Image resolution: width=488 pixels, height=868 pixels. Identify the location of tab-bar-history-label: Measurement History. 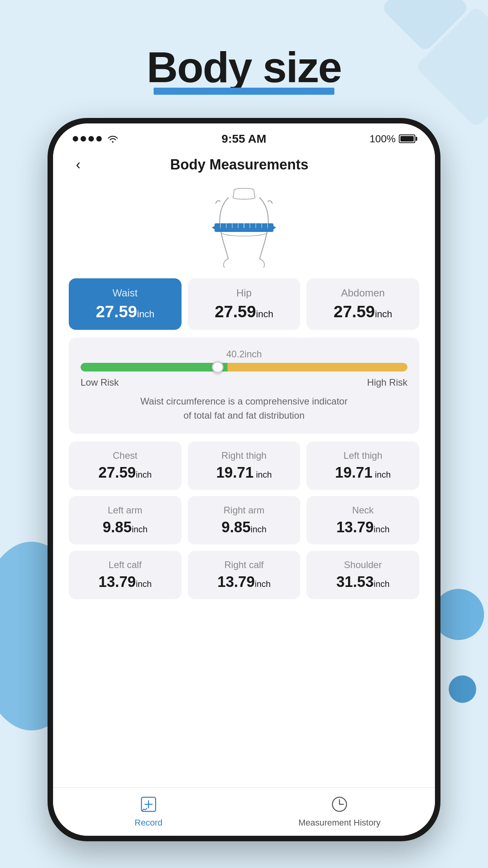
(339, 823).